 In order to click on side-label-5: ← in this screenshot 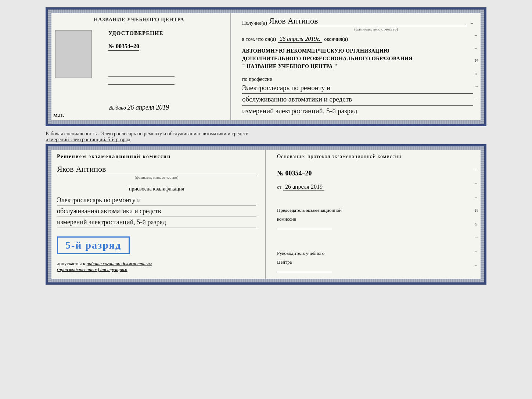, I will do `click(477, 87)`.